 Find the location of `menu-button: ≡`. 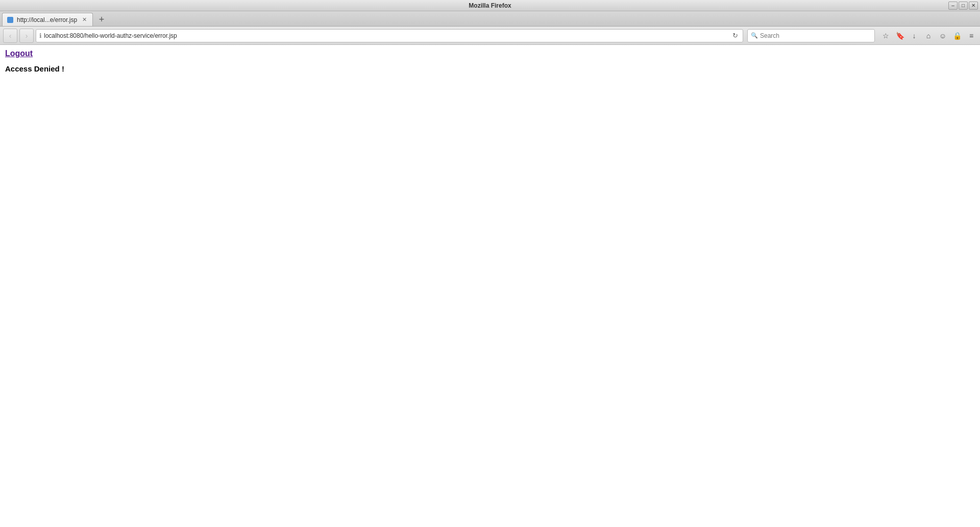

menu-button: ≡ is located at coordinates (971, 36).